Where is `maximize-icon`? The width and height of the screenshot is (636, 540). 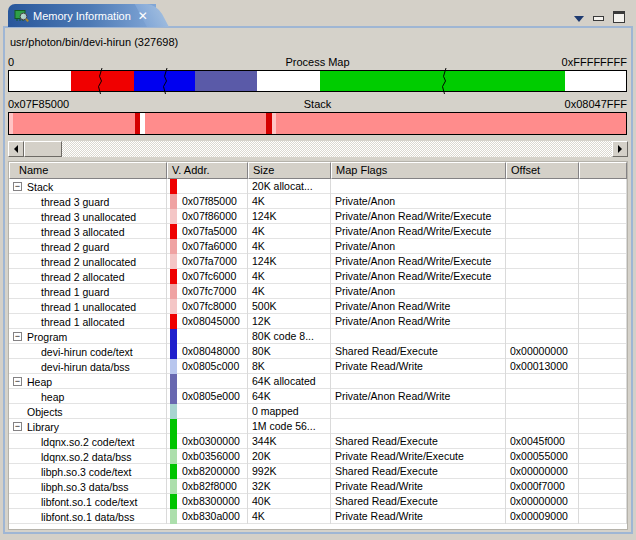
maximize-icon is located at coordinates (619, 17).